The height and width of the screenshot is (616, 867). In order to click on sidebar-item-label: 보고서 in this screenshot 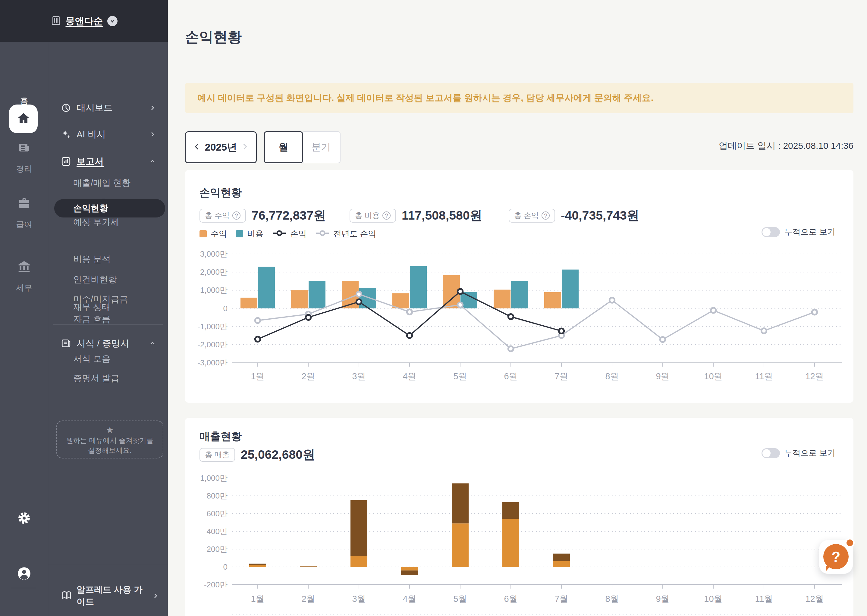, I will do `click(90, 162)`.